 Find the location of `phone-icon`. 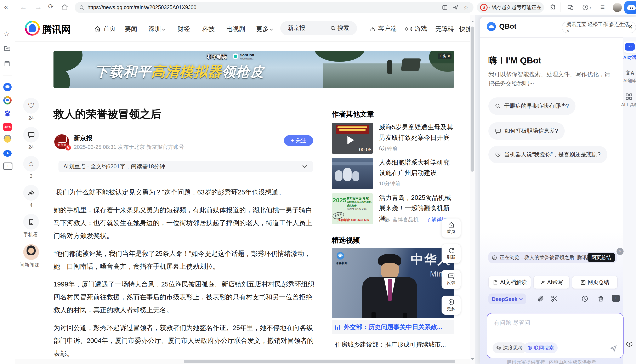

phone-icon is located at coordinates (31, 222).